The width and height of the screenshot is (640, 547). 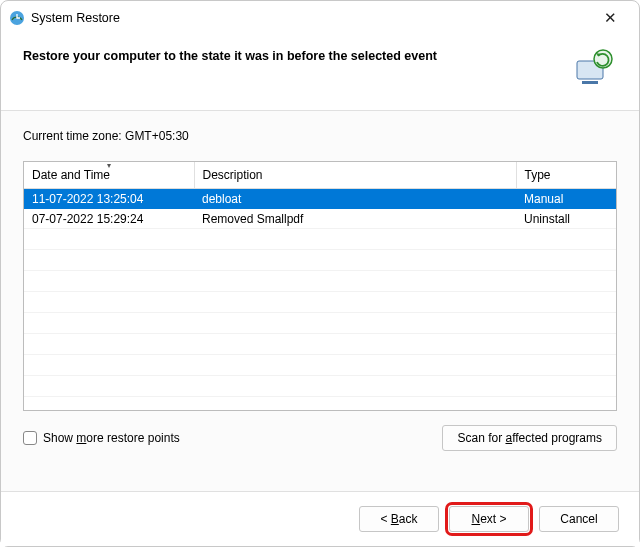 What do you see at coordinates (294, 55) in the screenshot?
I see `instruction-text: Restore your computer to the state it wa…` at bounding box center [294, 55].